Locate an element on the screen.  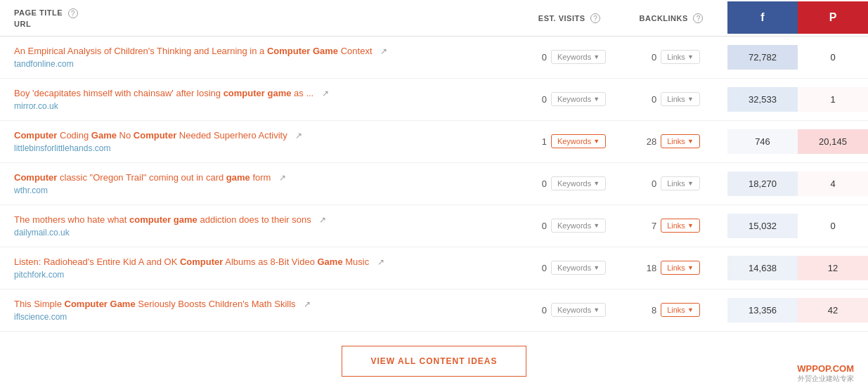
page-title-link: Computer classic "Oregon Trail" coming o… is located at coordinates (142, 177).